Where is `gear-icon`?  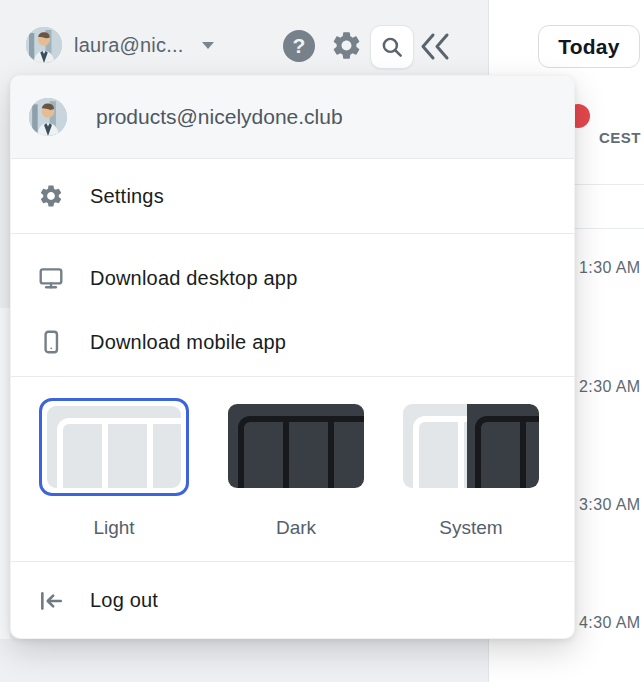 gear-icon is located at coordinates (51, 196).